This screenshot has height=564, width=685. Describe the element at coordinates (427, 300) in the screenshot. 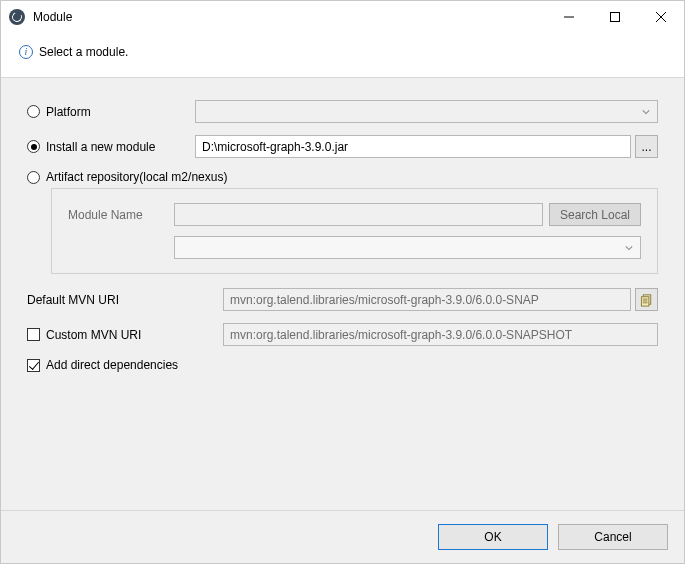

I see `default-mvn-input` at that location.